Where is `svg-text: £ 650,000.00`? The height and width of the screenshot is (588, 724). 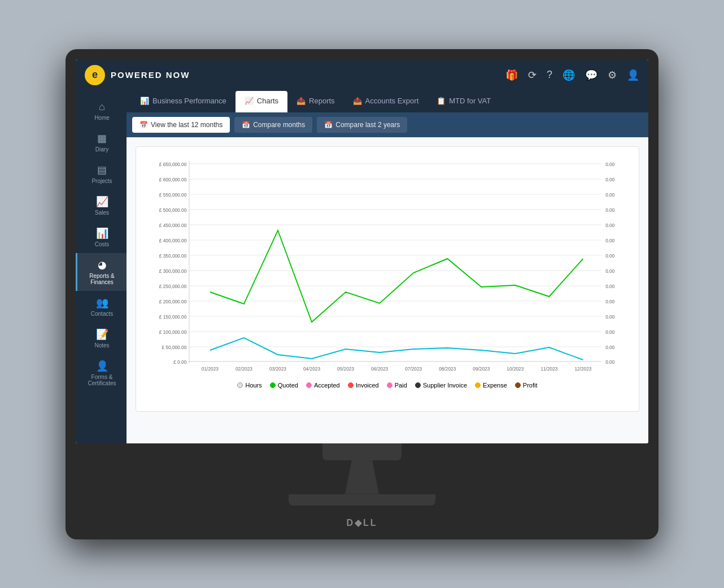 svg-text: £ 650,000.00 is located at coordinates (173, 164).